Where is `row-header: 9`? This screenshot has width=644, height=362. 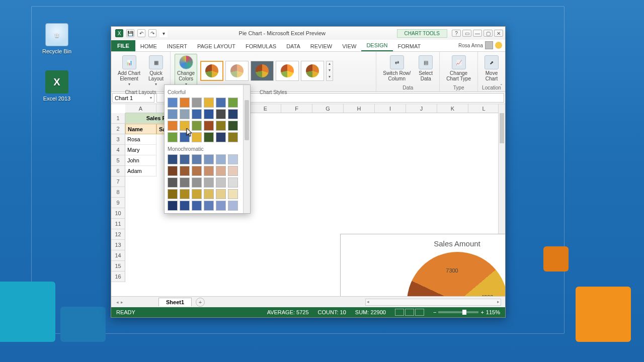
row-header: 9 is located at coordinates (118, 203).